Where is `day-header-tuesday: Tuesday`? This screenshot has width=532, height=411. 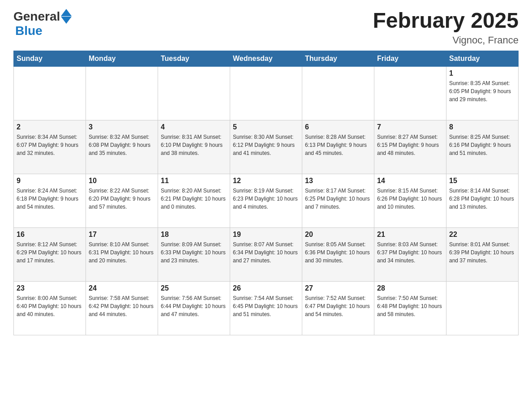
day-header-tuesday: Tuesday is located at coordinates (194, 58).